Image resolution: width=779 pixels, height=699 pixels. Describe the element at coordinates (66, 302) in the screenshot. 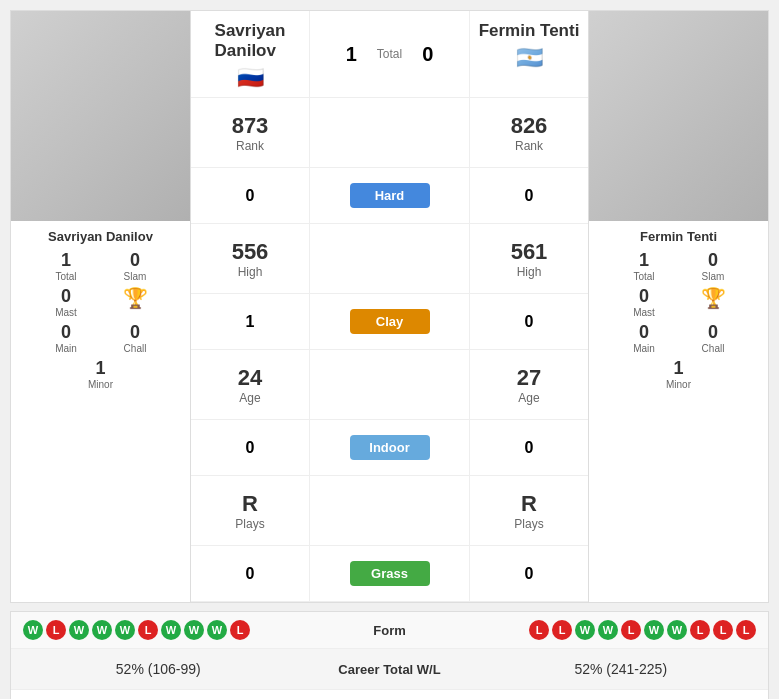

I see `left-mast-stat: 0 Mast` at that location.